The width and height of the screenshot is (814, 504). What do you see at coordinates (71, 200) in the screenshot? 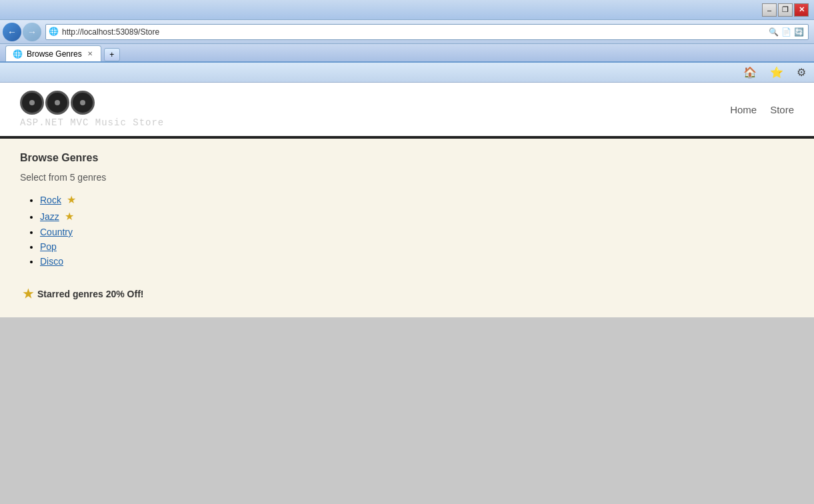
I see `star-icon-rock: ★` at bounding box center [71, 200].